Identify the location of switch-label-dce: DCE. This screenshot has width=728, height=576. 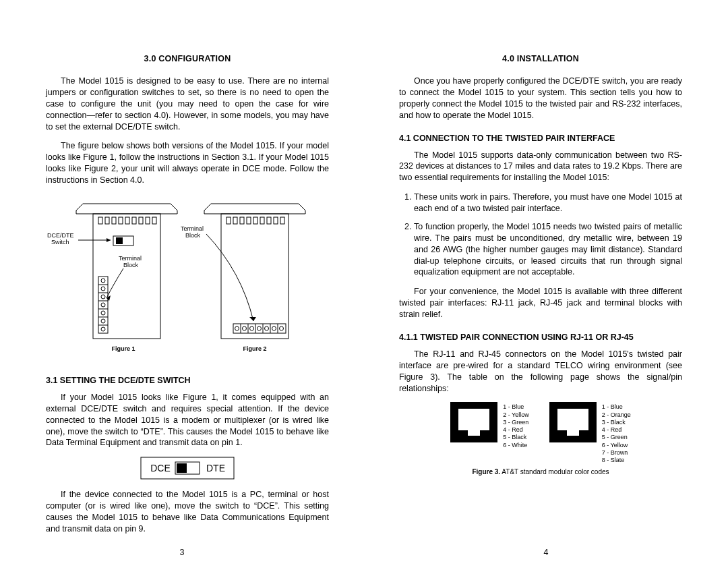
(160, 468).